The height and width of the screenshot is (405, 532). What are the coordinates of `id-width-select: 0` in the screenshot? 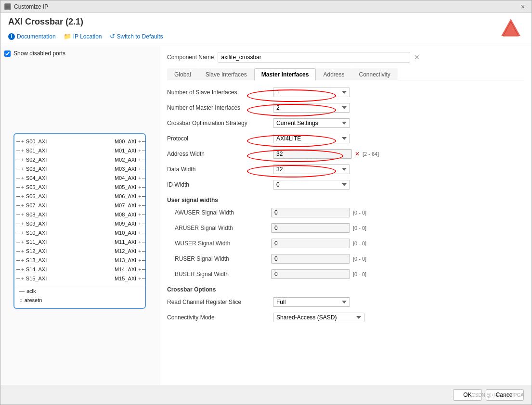 It's located at (311, 185).